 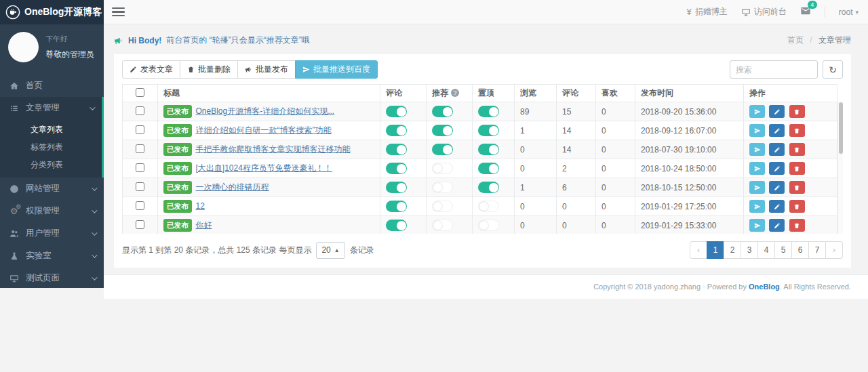 I want to click on visit-site-link: 访问前台, so click(x=764, y=12).